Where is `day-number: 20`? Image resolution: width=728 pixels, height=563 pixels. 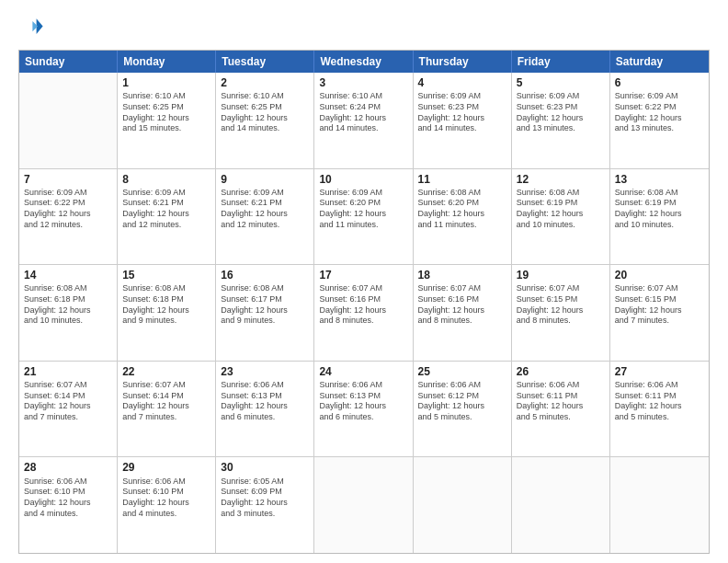
day-number: 20 is located at coordinates (660, 275).